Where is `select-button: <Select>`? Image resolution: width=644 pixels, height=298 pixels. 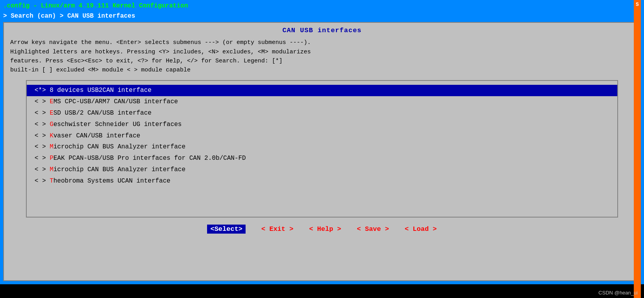
select-button: <Select> is located at coordinates (226, 229).